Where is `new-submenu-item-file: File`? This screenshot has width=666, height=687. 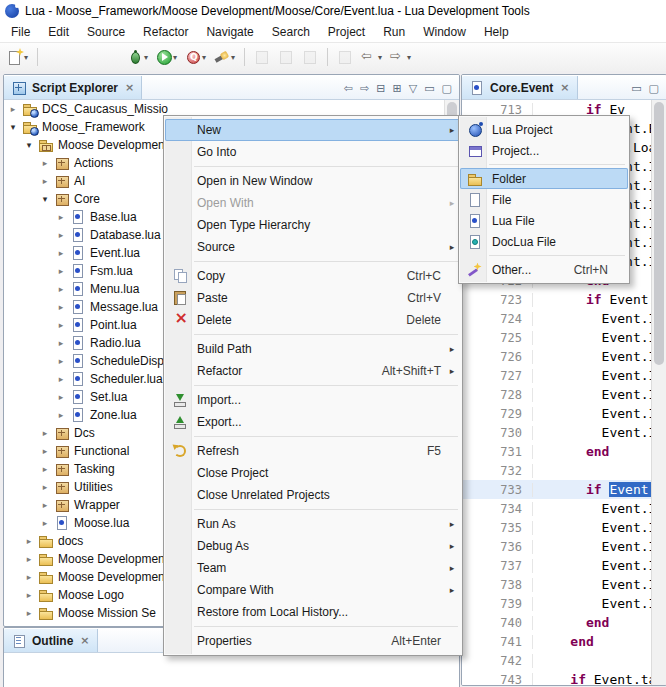
new-submenu-item-file: File is located at coordinates (544, 200).